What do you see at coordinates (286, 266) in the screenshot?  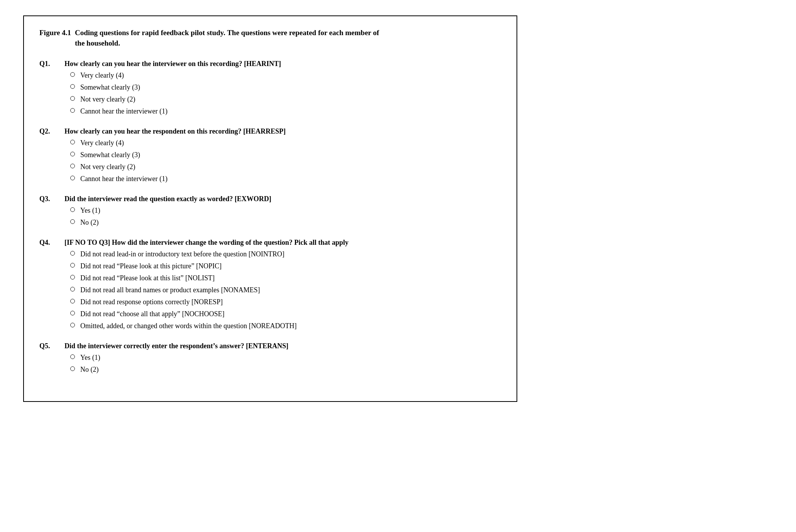 I see `list-item: Did not read “Please look at this pictur…` at bounding box center [286, 266].